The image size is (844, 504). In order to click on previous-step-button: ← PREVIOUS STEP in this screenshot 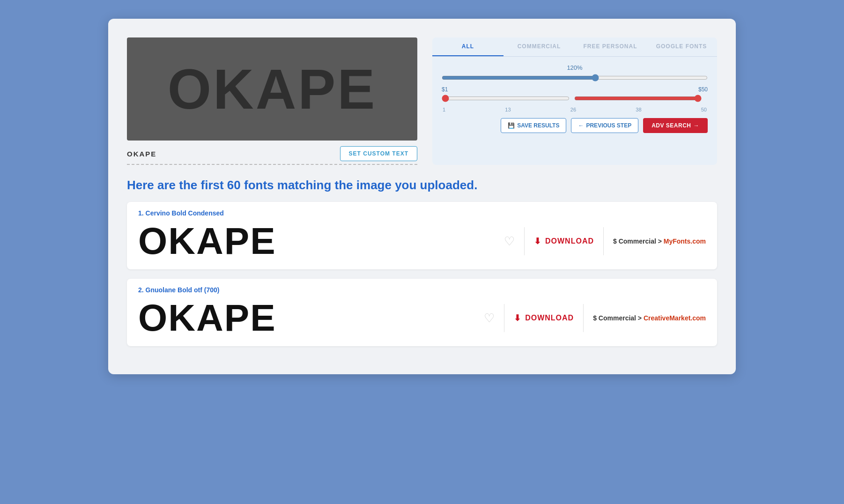, I will do `click(605, 126)`.